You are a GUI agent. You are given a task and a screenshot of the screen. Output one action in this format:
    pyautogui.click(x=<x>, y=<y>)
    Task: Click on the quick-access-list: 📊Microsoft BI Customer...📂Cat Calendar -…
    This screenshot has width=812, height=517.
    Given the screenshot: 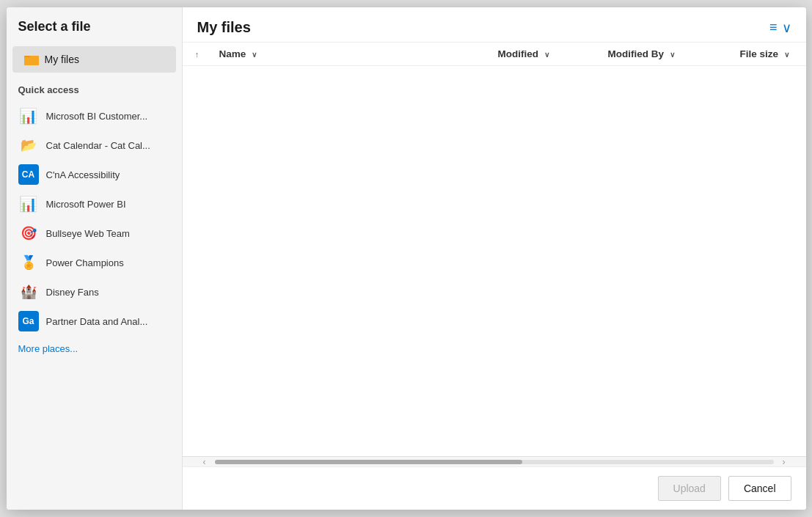 What is the action you would take?
    pyautogui.click(x=94, y=219)
    